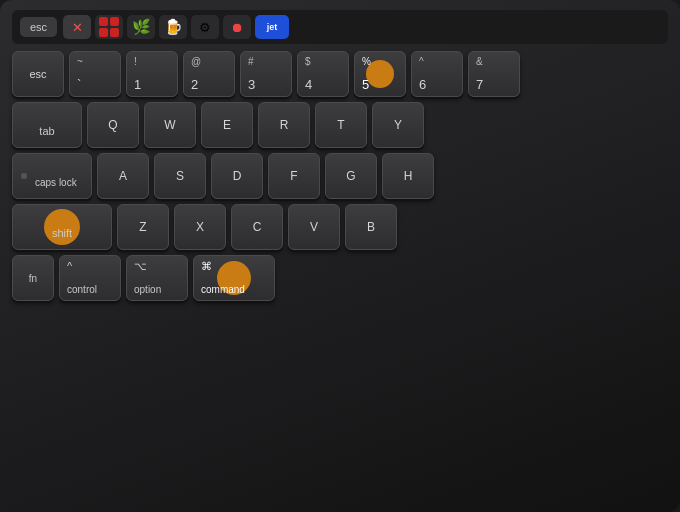  I want to click on key-g: G, so click(351, 176).